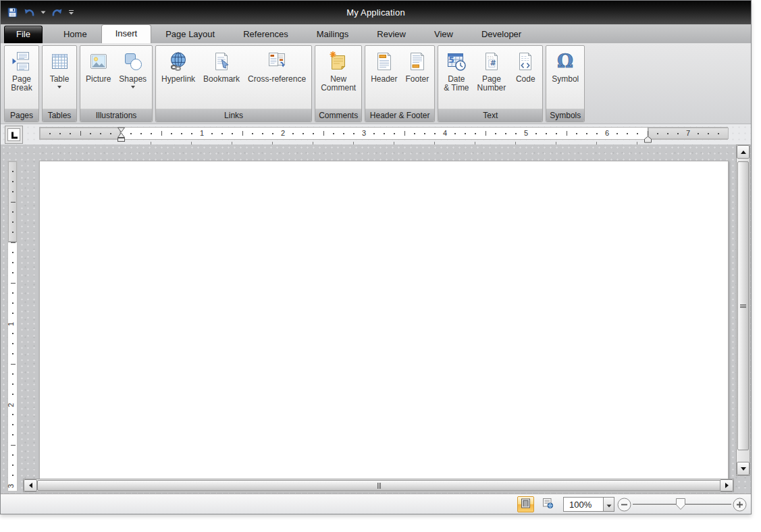 This screenshot has width=761, height=532. I want to click on zoom-in-button, so click(740, 506).